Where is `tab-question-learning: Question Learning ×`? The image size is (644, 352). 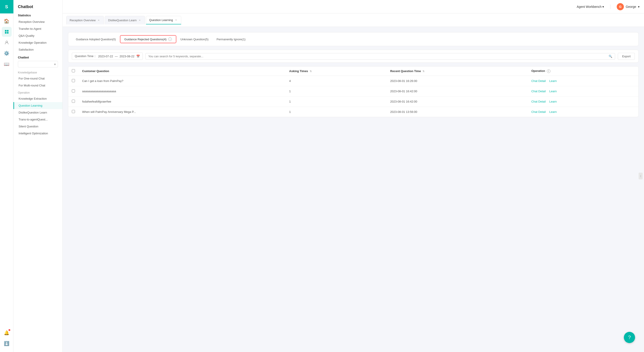
tab-question-learning: Question Learning × is located at coordinates (164, 20).